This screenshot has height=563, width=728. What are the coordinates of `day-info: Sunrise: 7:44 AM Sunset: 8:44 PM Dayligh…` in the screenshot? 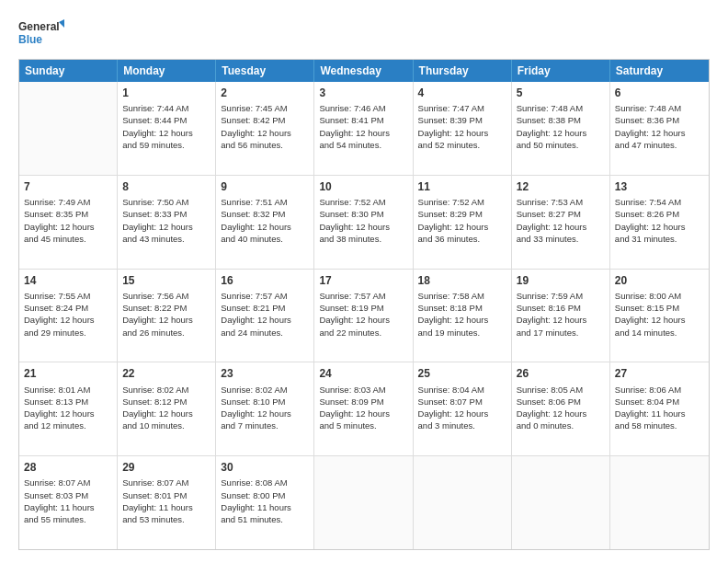 It's located at (166, 127).